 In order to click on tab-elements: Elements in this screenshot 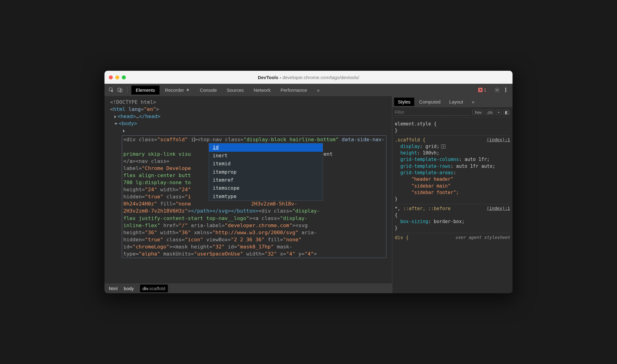, I will do `click(145, 90)`.